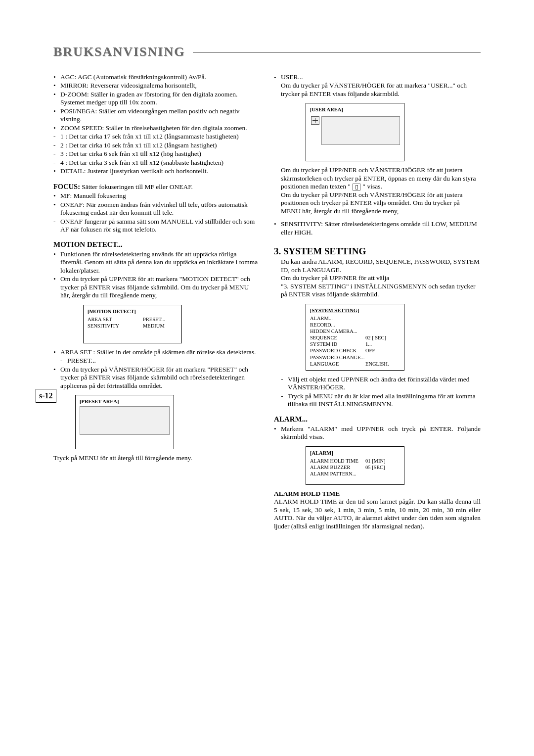 This screenshot has width=534, height=756. What do you see at coordinates (361, 131) in the screenshot?
I see `user-area-region` at bounding box center [361, 131].